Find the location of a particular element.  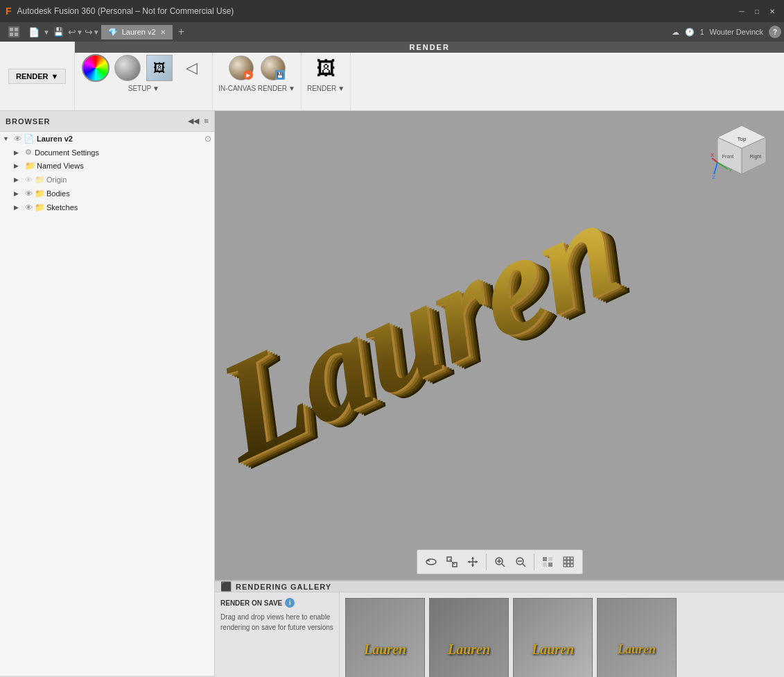

render-dropdown-button: RENDER ▼ is located at coordinates (37, 76).